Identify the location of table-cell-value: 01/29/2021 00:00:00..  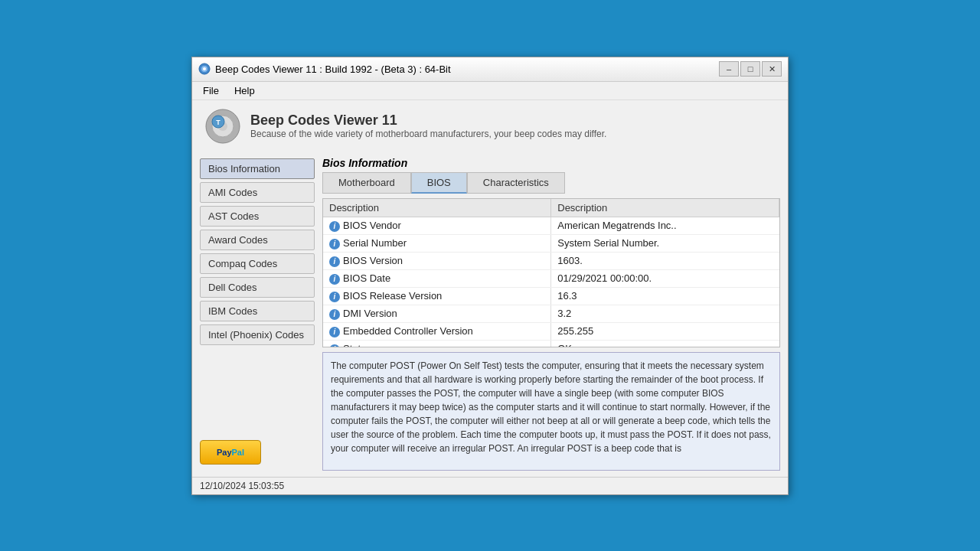
(665, 279).